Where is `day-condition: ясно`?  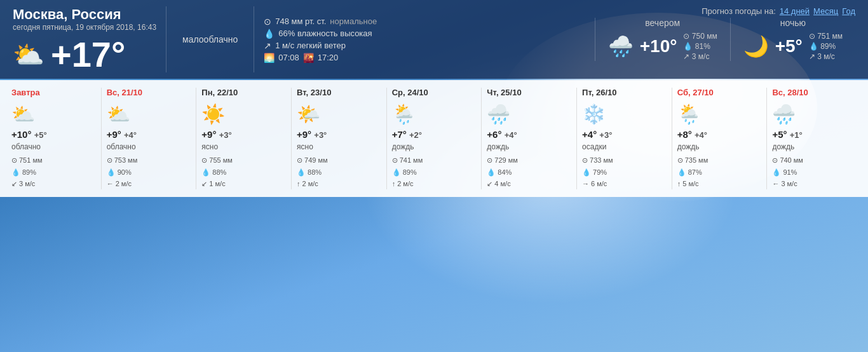
day-condition: ясно is located at coordinates (210, 147).